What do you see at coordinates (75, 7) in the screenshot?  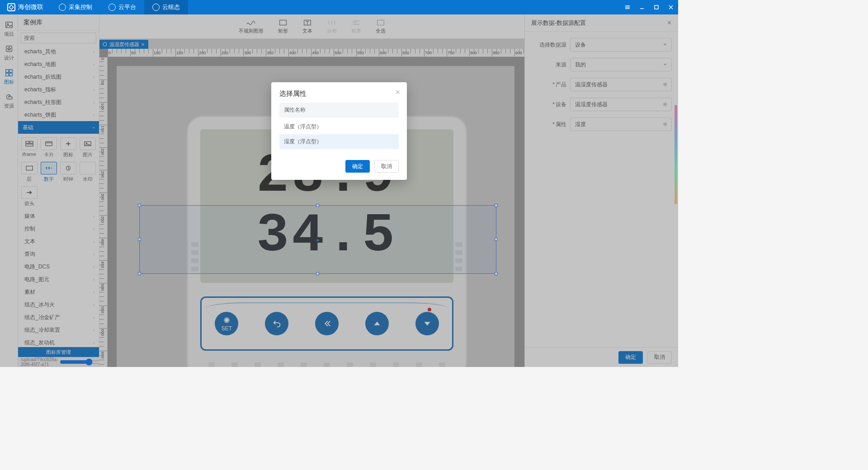 I see `menu-item-collect: 采集控制` at bounding box center [75, 7].